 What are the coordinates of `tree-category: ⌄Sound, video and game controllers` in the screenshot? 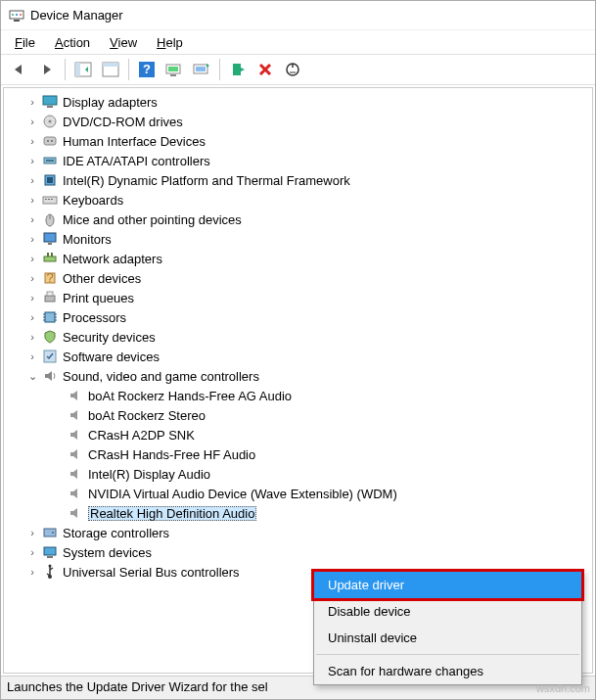 It's located at (299, 376).